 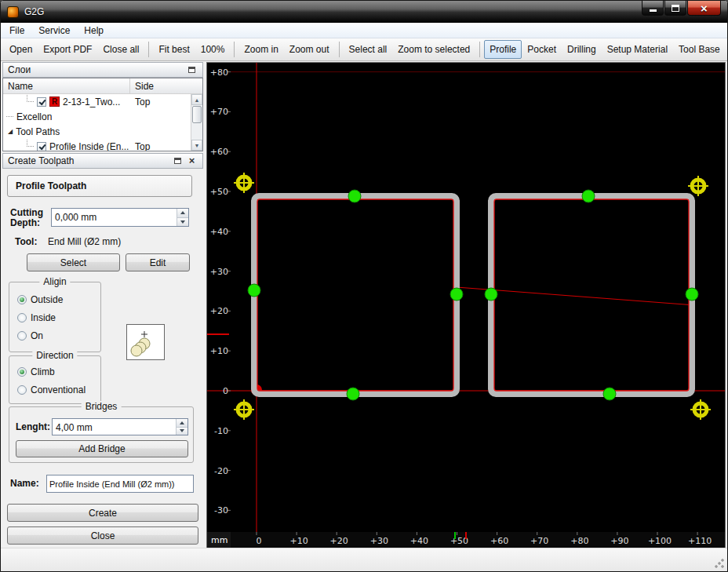 What do you see at coordinates (197, 115) in the screenshot?
I see `scrollbar-thumb` at bounding box center [197, 115].